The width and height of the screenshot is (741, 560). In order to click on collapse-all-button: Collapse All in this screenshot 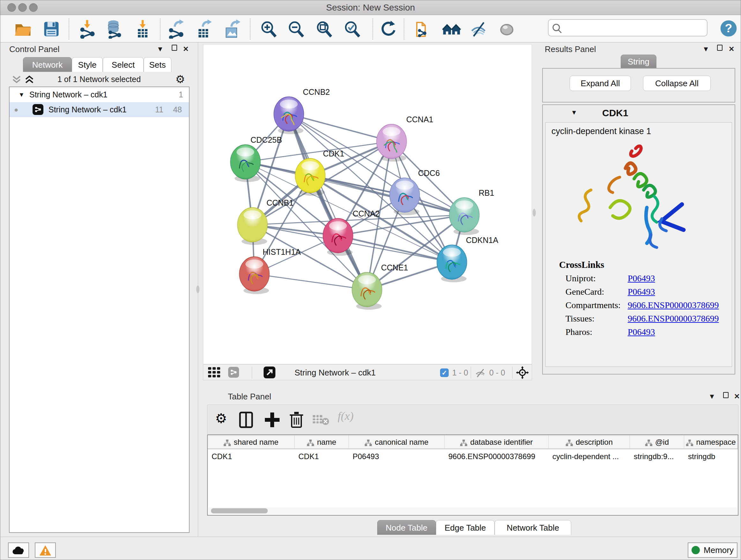, I will do `click(677, 83)`.